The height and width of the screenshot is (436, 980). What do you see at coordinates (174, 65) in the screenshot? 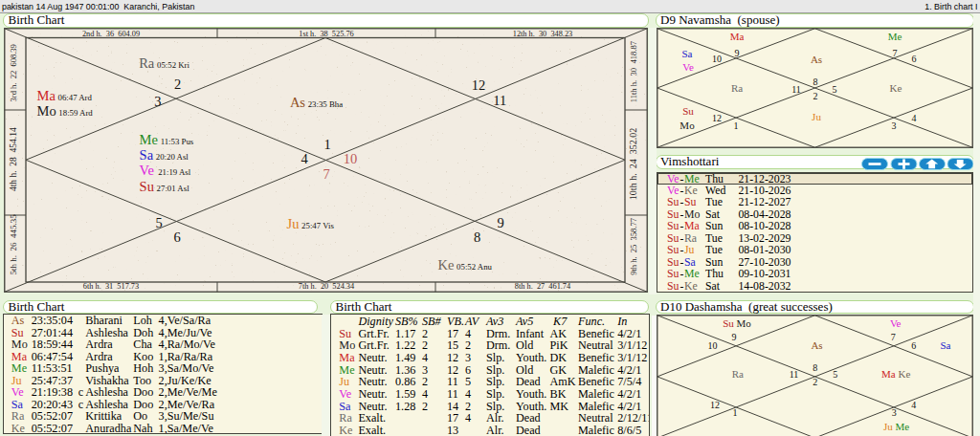
I see `svg-text: 05:52 Kri` at bounding box center [174, 65].